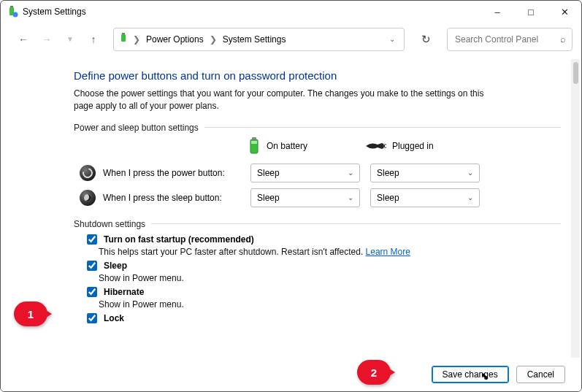 This screenshot has height=392, width=582. What do you see at coordinates (175, 39) in the screenshot?
I see `breadcrumb-power-options: Power Options` at bounding box center [175, 39].